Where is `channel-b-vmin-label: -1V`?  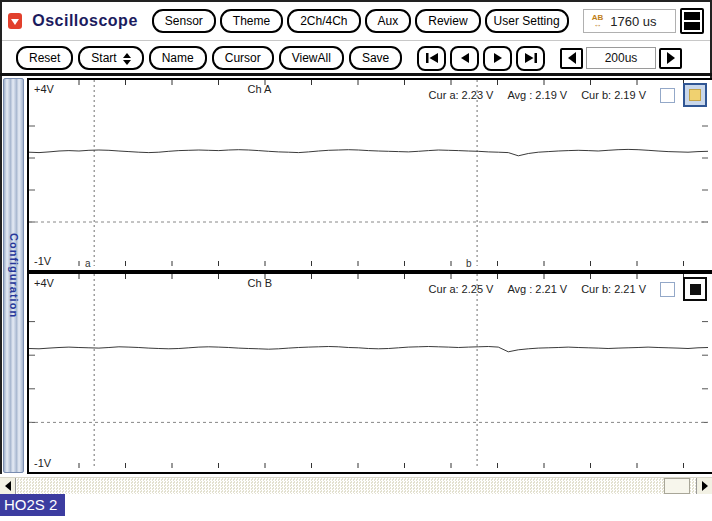 channel-b-vmin-label: -1V is located at coordinates (42, 463).